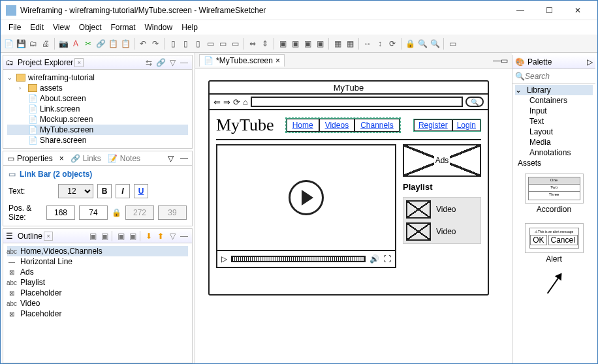 The height and width of the screenshot is (364, 598). I want to click on menu-format: Format, so click(123, 27).